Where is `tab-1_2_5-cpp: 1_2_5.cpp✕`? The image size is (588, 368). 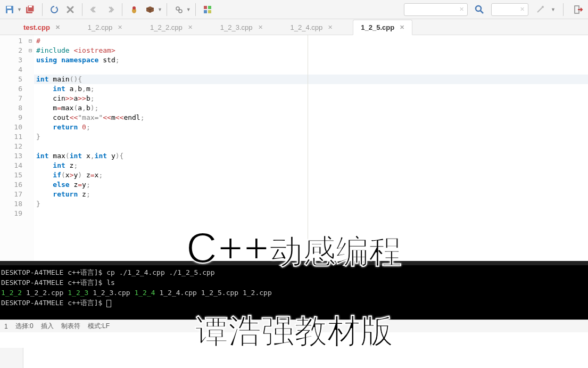 tab-1_2_5-cpp: 1_2_5.cpp✕ is located at coordinates (383, 28).